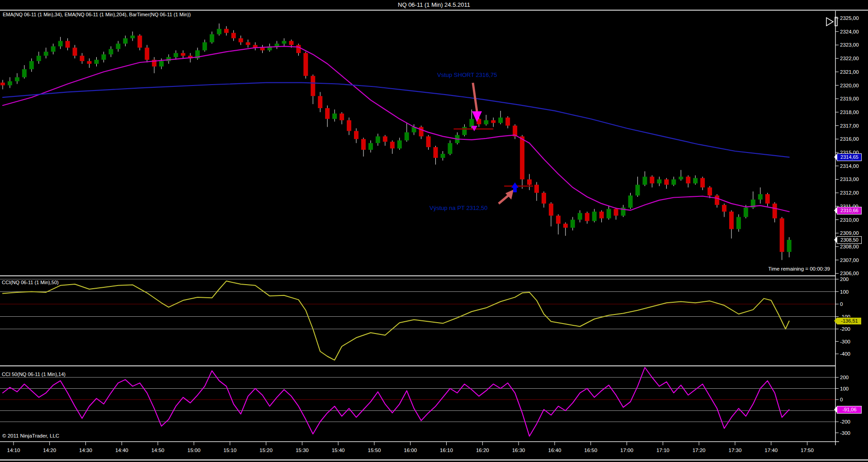 The image size is (868, 462). What do you see at coordinates (122, 450) in the screenshot?
I see `time-axis-label: 14:40` at bounding box center [122, 450].